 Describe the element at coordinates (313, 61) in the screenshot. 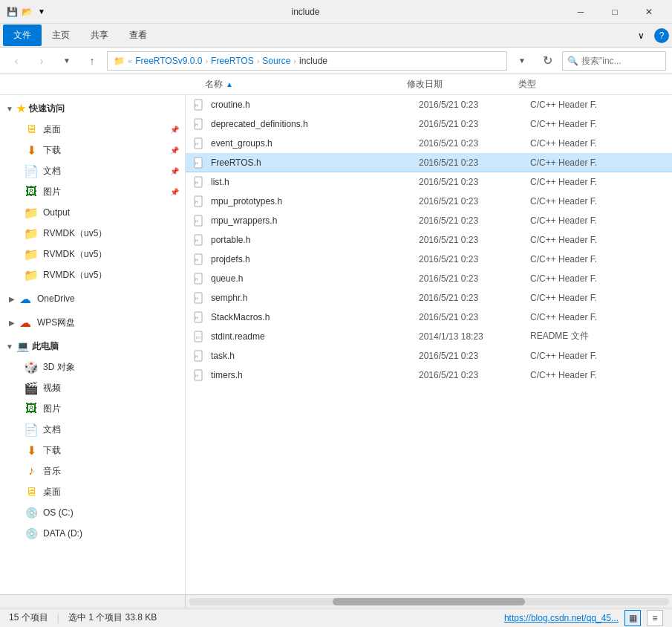

I see `path-part-3: include` at that location.